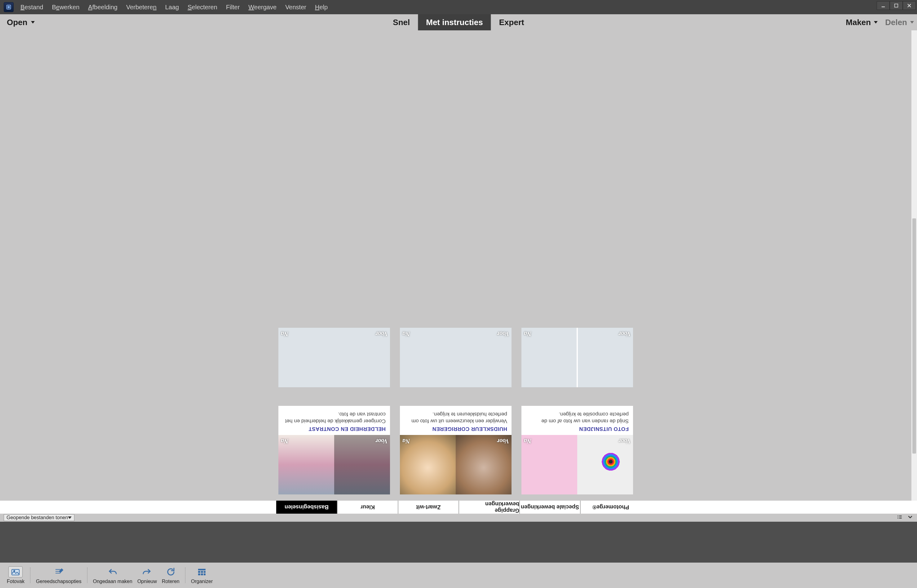 Image resolution: width=917 pixels, height=588 pixels. I want to click on scrollbar, so click(914, 266).